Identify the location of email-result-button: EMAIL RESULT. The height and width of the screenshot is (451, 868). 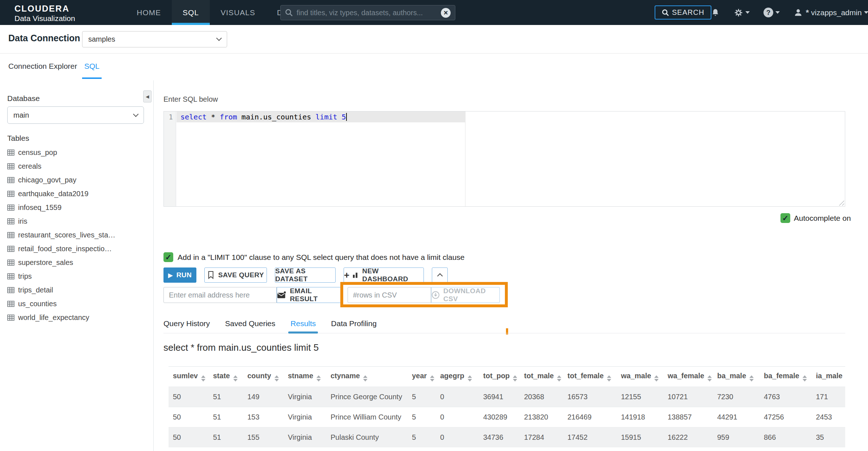
(309, 295).